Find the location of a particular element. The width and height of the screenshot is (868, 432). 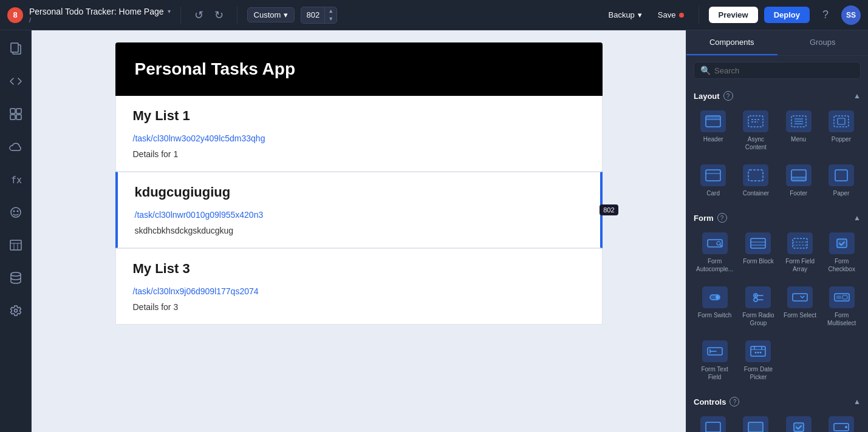

width-decrement-button: ▼ is located at coordinates (330, 19).